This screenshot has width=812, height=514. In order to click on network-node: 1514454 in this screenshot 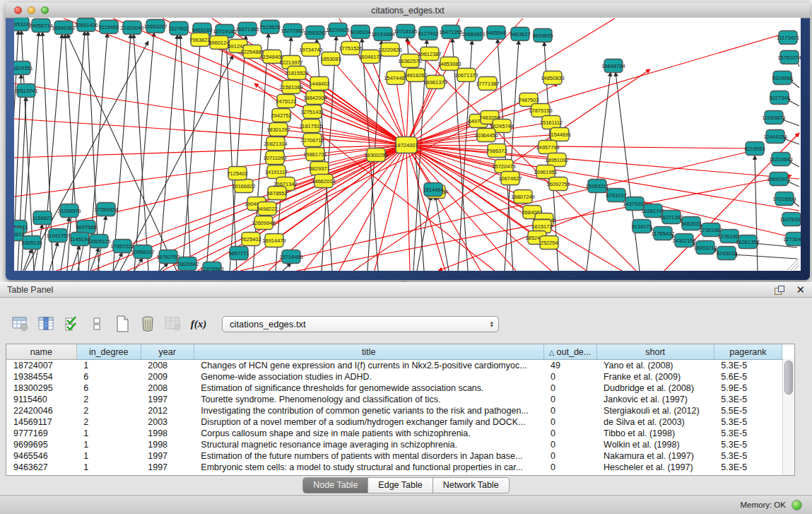, I will do `click(433, 189)`.